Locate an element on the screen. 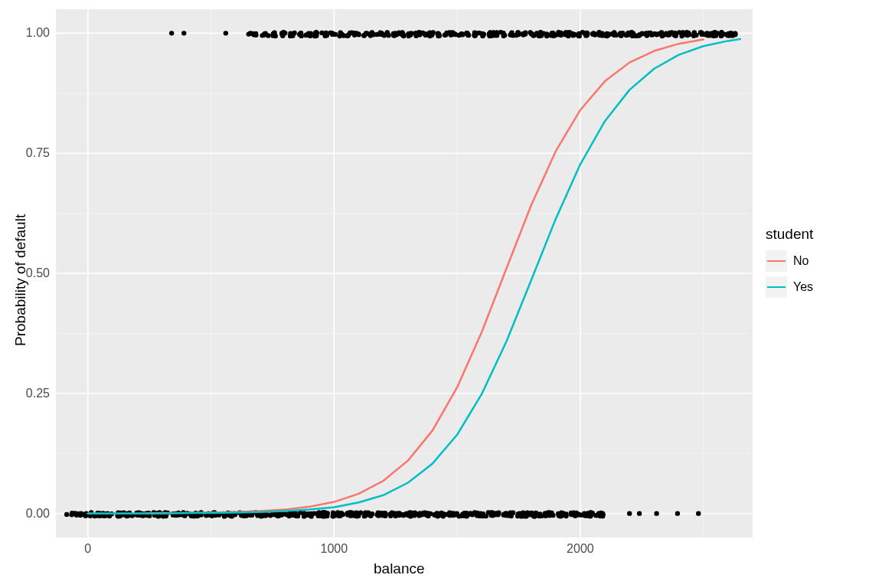 This screenshot has height=588, width=882. legend-rows: NoYes is located at coordinates (789, 274).